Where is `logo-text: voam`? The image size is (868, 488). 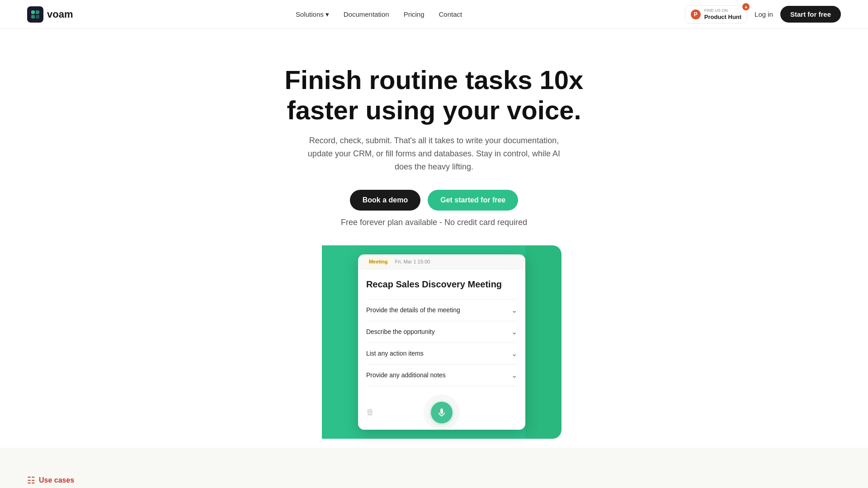
logo-text: voam is located at coordinates (60, 14).